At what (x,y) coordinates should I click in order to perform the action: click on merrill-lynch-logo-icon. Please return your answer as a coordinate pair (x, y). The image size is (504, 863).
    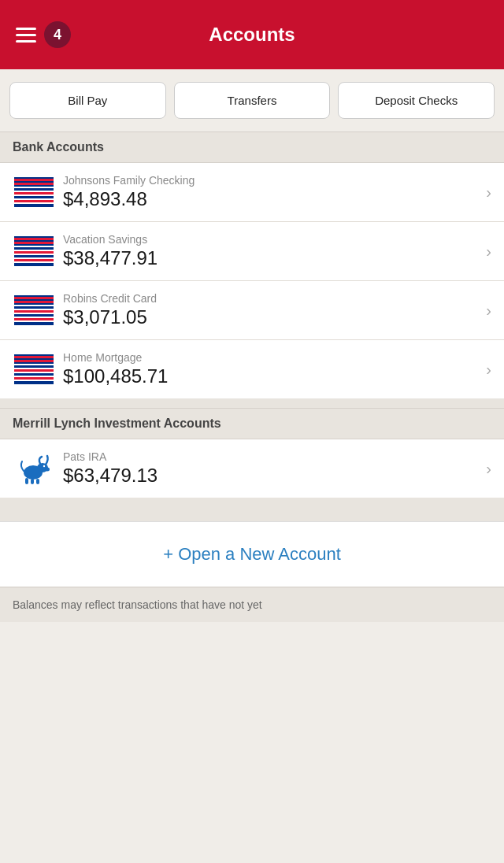
    Looking at the image, I should click on (34, 469).